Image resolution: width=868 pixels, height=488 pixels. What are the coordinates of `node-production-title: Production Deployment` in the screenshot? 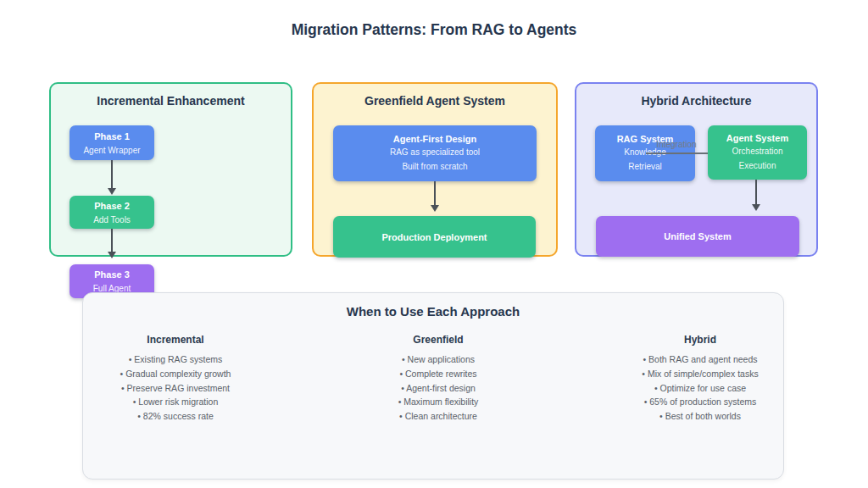 It's located at (434, 237).